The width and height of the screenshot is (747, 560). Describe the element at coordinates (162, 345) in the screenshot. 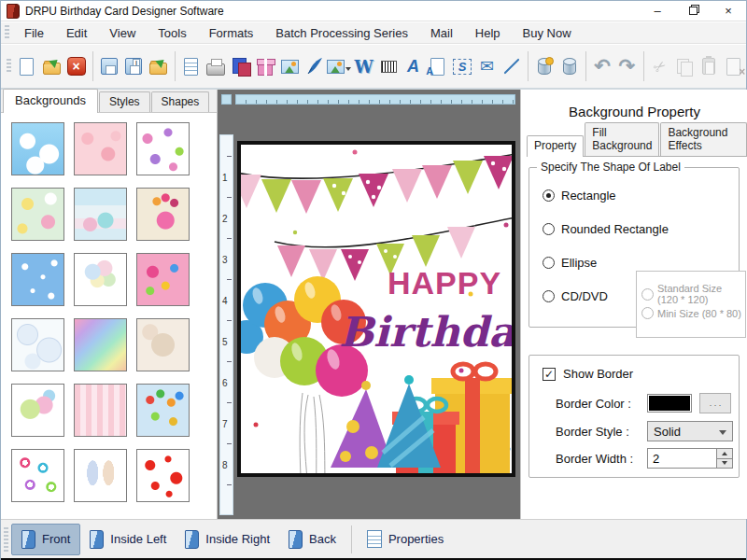

I see `background-thumbnail-teddy-bear` at that location.